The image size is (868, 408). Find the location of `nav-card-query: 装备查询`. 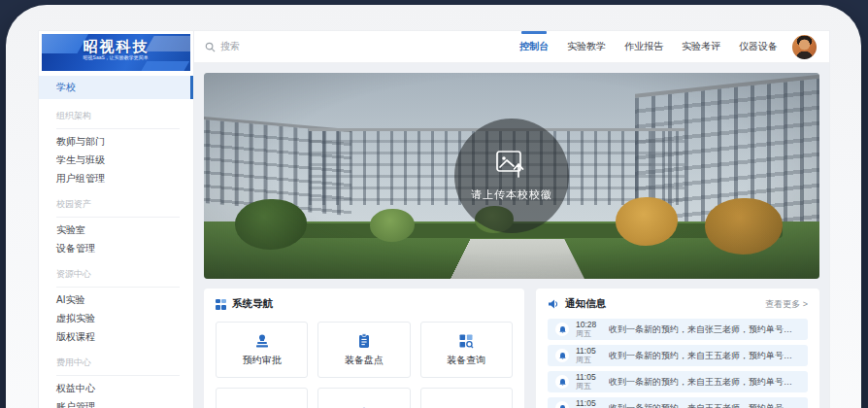

nav-card-query: 装备查询 is located at coordinates (466, 350).